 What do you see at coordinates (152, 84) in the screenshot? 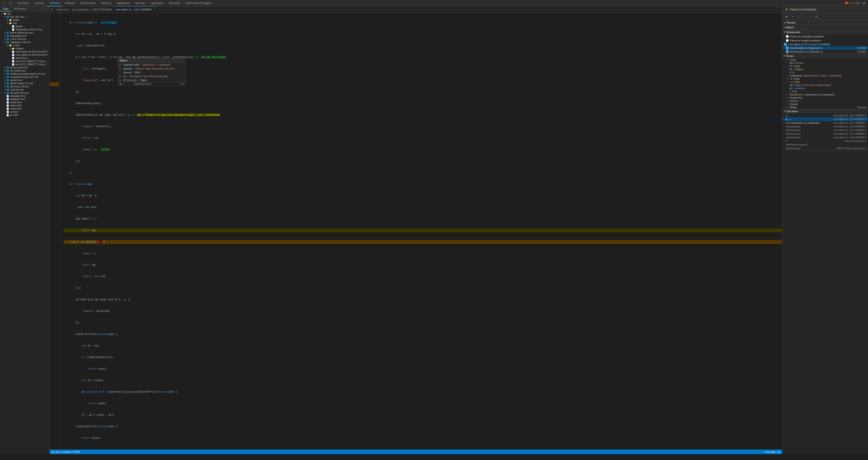
I see `scrollbar-track` at bounding box center [152, 84].